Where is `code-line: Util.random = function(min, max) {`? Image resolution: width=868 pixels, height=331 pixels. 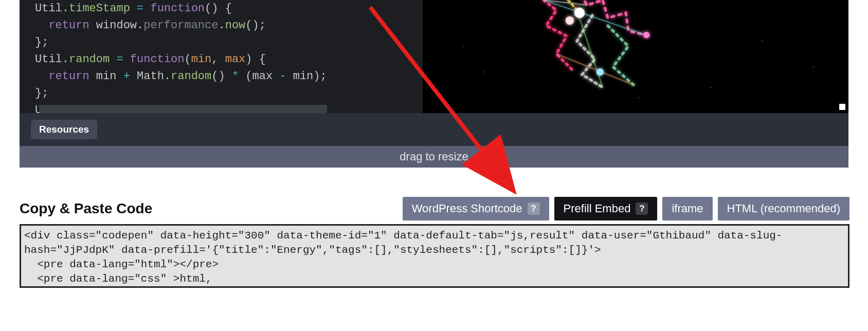
code-line: Util.random = function(min, max) { is located at coordinates (214, 60).